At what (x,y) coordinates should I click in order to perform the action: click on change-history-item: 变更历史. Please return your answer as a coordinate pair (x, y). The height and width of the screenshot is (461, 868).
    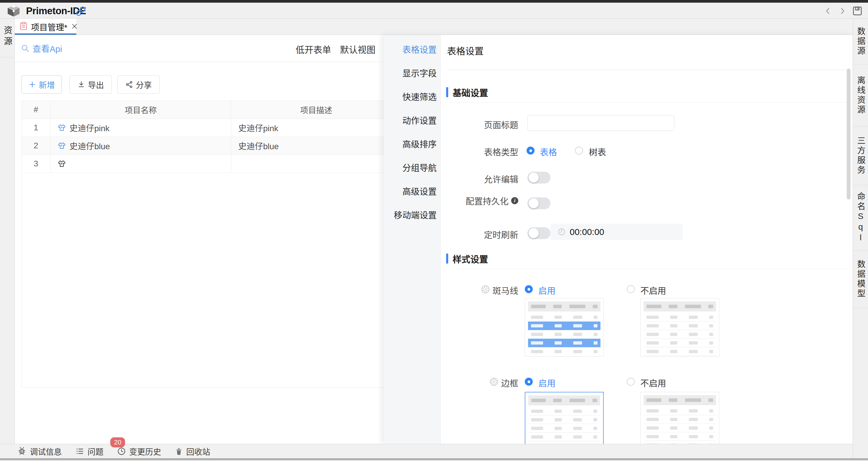
    Looking at the image, I should click on (139, 451).